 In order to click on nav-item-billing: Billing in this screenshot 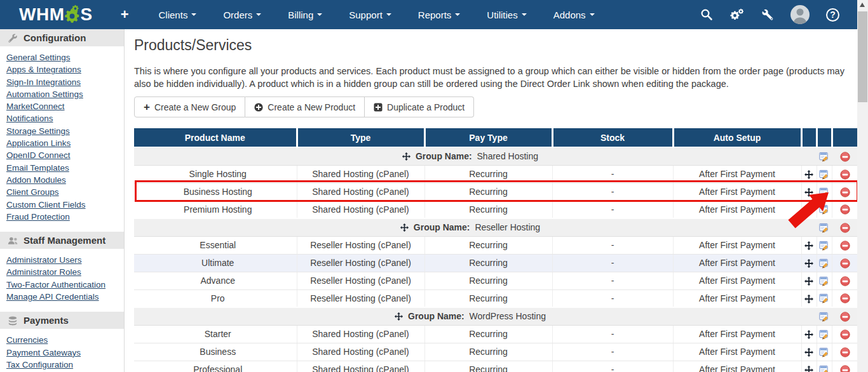, I will do `click(305, 15)`.